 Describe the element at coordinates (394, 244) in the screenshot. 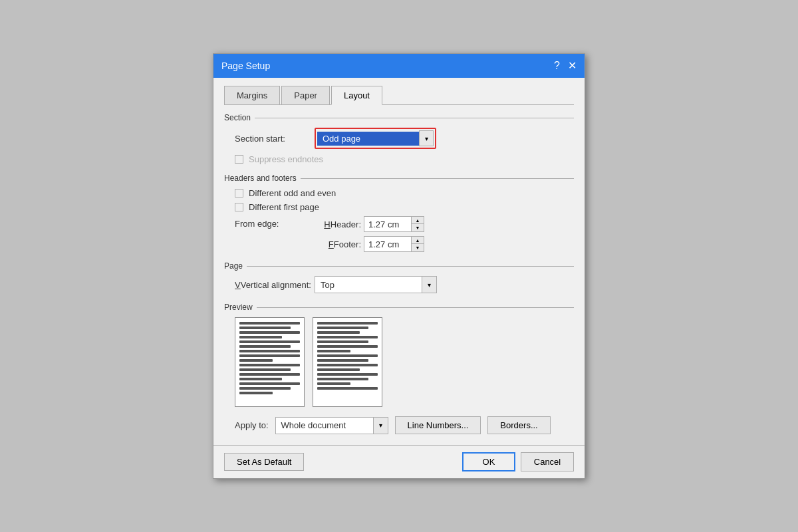

I see `footer-input: 1.27 cm ▲ ▼` at that location.